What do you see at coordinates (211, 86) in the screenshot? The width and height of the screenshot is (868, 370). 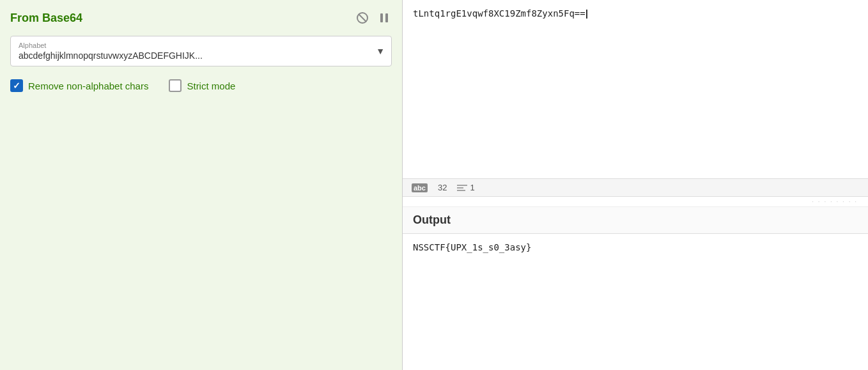 I see `strict-mode-label: Strict mode` at bounding box center [211, 86].